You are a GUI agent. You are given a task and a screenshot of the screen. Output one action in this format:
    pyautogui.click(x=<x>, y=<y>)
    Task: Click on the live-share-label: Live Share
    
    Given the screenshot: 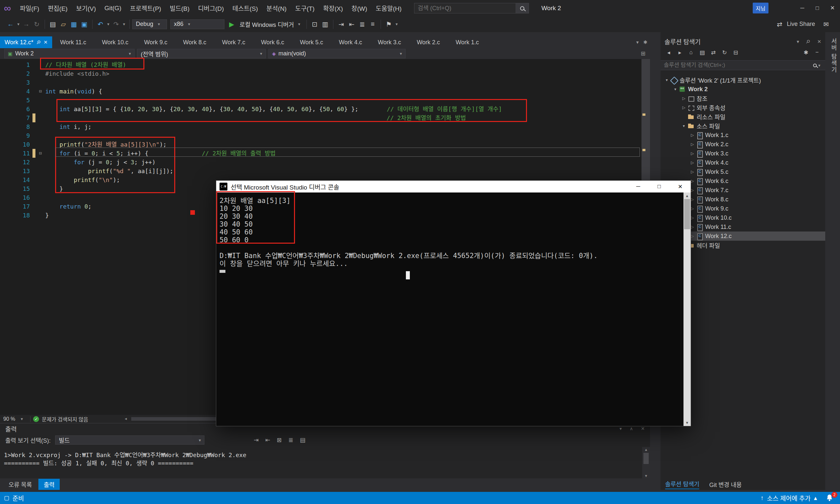 What is the action you would take?
    pyautogui.click(x=801, y=24)
    